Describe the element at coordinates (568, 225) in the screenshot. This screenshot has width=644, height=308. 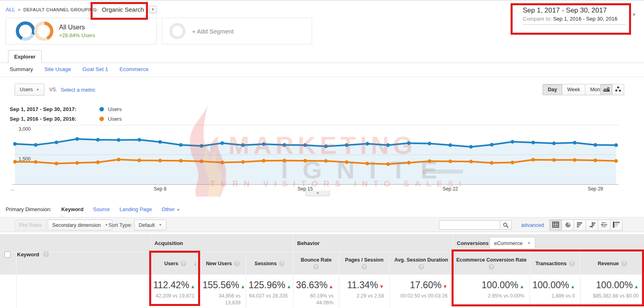
I see `percentage-view-icon` at that location.